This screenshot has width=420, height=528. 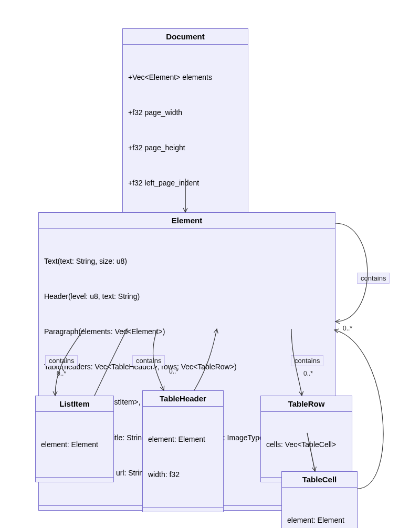 What do you see at coordinates (183, 474) in the screenshot?
I see `attr: width: f32` at bounding box center [183, 474].